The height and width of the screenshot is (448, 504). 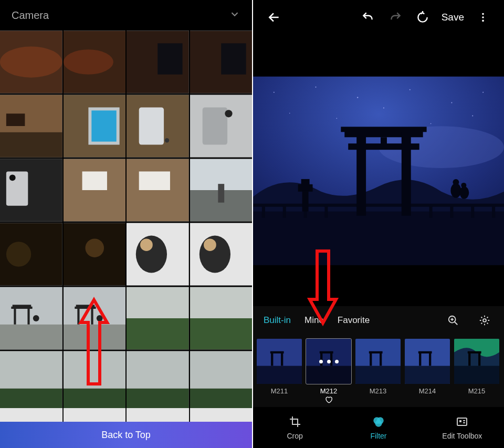 I want to click on toolbox-tab: Edit Toolbox, so click(x=462, y=428).